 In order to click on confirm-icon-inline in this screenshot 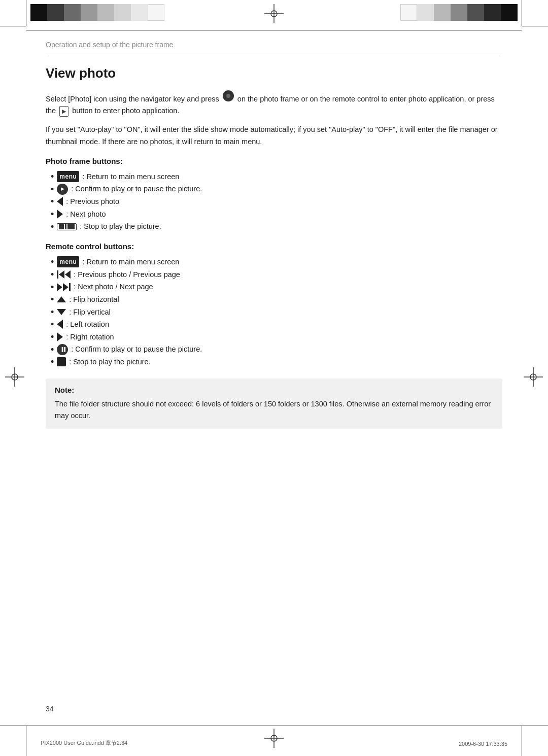, I will do `click(228, 96)`.